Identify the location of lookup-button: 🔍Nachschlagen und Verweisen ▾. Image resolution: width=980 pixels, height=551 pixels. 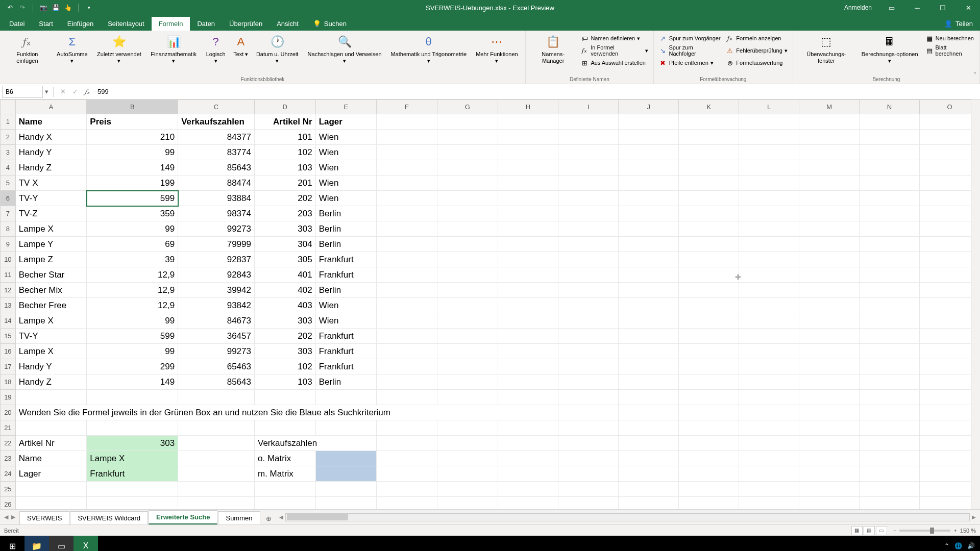
(345, 49).